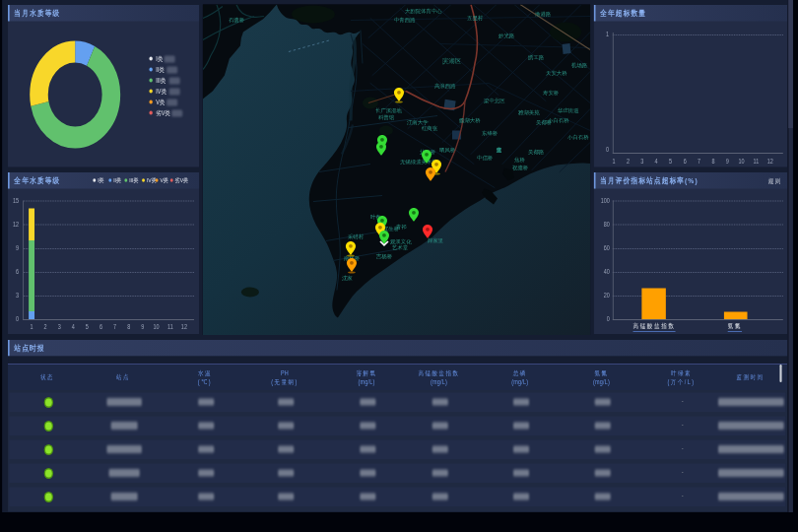 This screenshot has height=532, width=798. What do you see at coordinates (236, 22) in the screenshot?
I see `svg-text: 石塘桥` at bounding box center [236, 22].